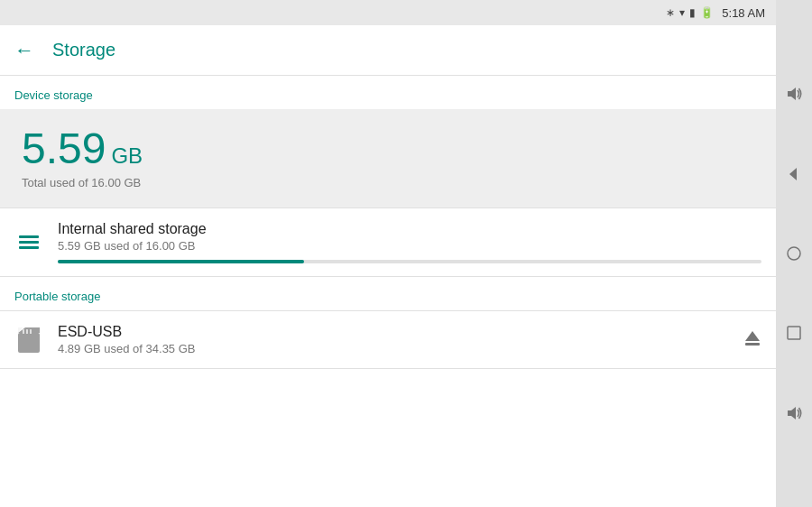 The width and height of the screenshot is (812, 507). Describe the element at coordinates (794, 413) in the screenshot. I see `volume-down-button` at that location.